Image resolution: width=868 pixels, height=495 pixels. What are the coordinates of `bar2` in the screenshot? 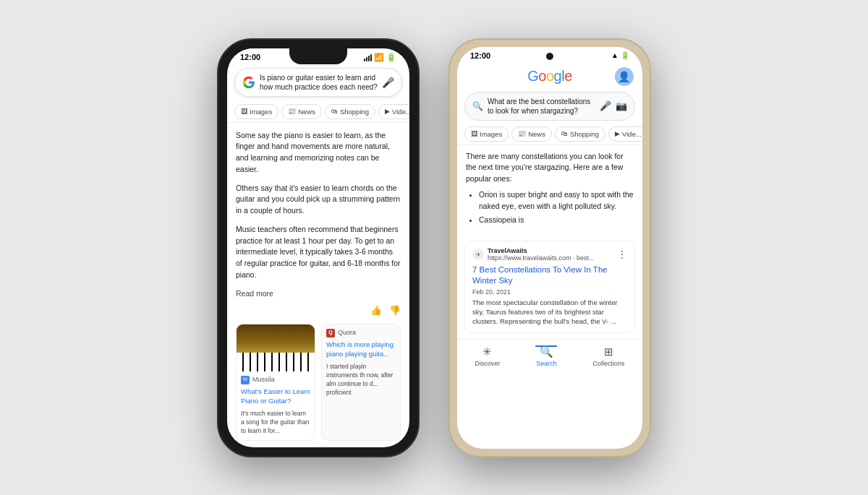 It's located at (367, 59).